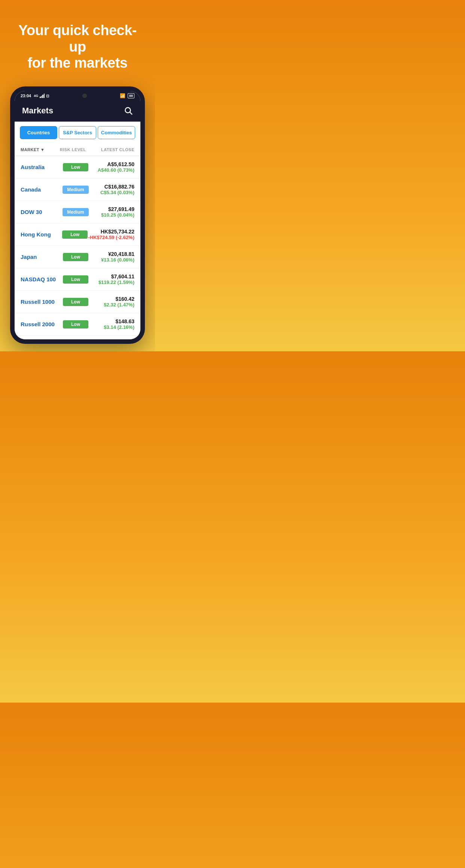 The height and width of the screenshot is (868, 465). What do you see at coordinates (39, 132) in the screenshot?
I see `tab-countries: Countries` at bounding box center [39, 132].